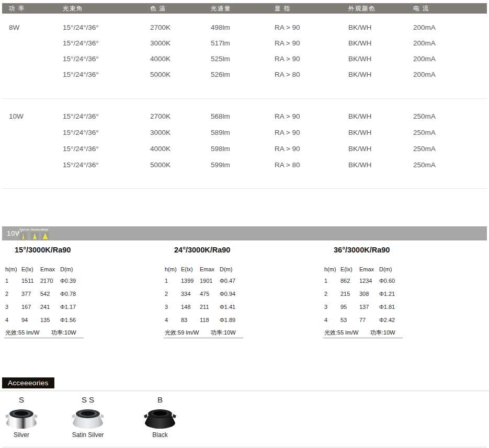 The width and height of the screenshot is (489, 448). What do you see at coordinates (387, 320) in the screenshot?
I see `photometric-value-cell: Φ2.42` at bounding box center [387, 320].